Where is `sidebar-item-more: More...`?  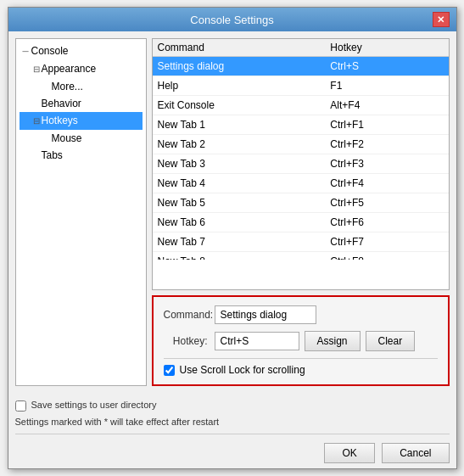
sidebar-item-more: More... is located at coordinates (81, 87).